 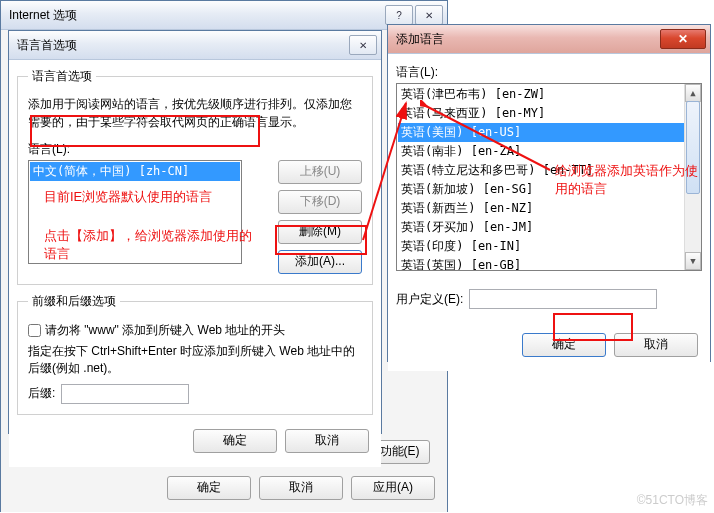 What do you see at coordinates (195, 46) in the screenshot?
I see `titlebar: 语言首选项 ✕` at bounding box center [195, 46].